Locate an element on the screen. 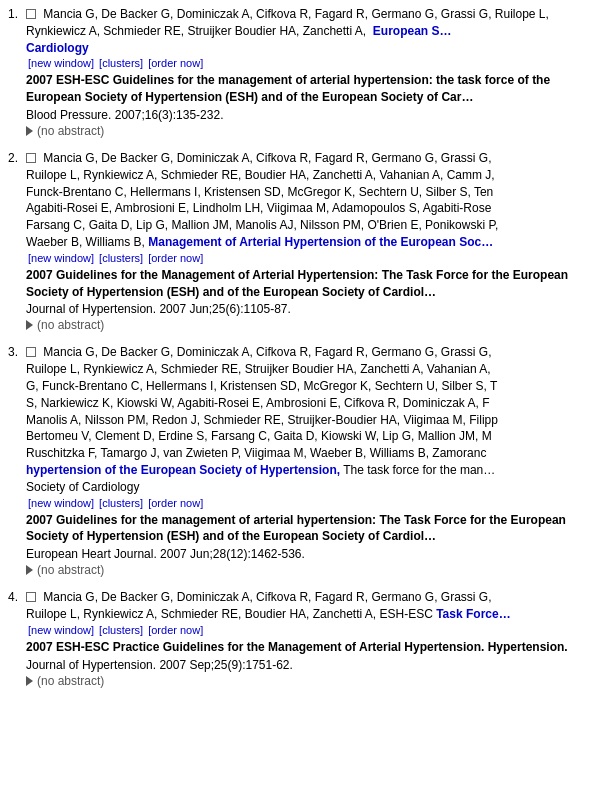 This screenshot has width=589, height=793. title-link-1: European S… is located at coordinates (412, 31).